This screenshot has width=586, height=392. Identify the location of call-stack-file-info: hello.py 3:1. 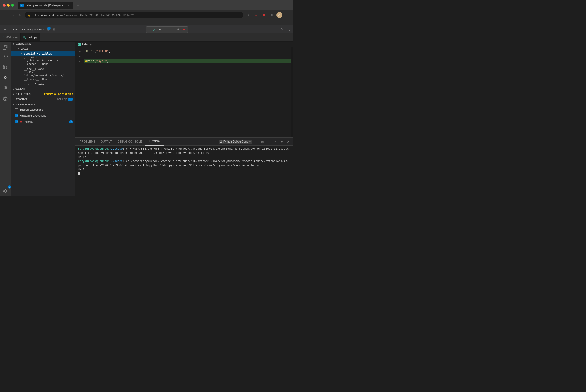
(65, 99).